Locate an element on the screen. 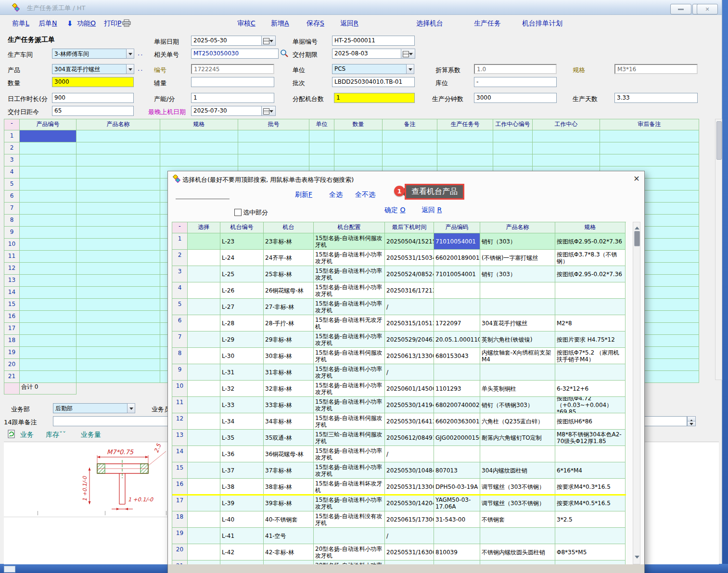 Image resolution: width=728 pixels, height=573 pixels. machine-config-cell: 15型三蛤-自动送料伺服攻牙机 is located at coordinates (349, 438).